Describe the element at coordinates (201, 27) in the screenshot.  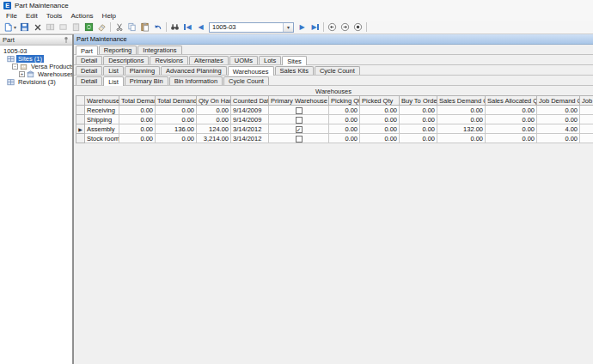
I see `previous-record-button: ◀` at that location.